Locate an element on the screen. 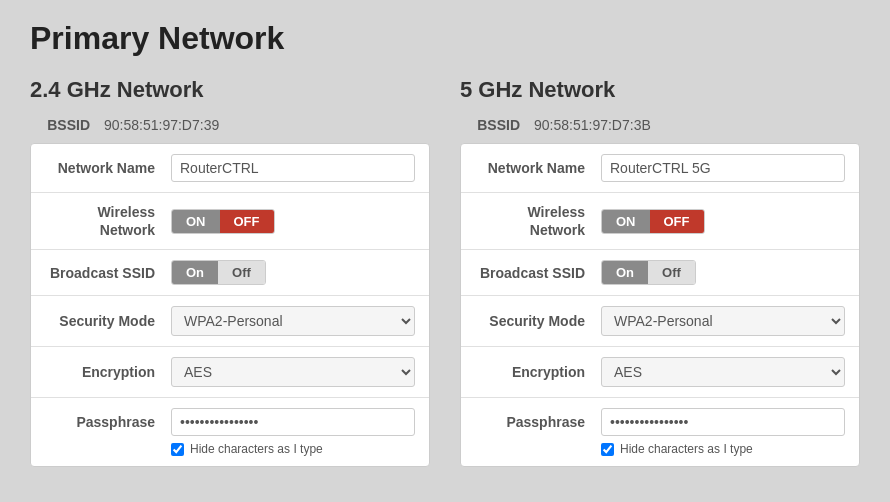  broadcast-5ghz-toggle: On Off is located at coordinates (648, 272).